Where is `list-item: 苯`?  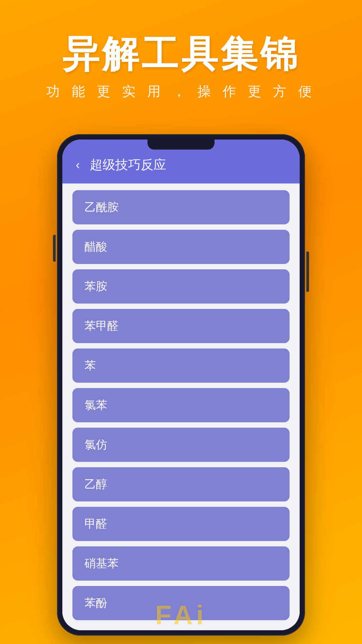 list-item: 苯 is located at coordinates (181, 366).